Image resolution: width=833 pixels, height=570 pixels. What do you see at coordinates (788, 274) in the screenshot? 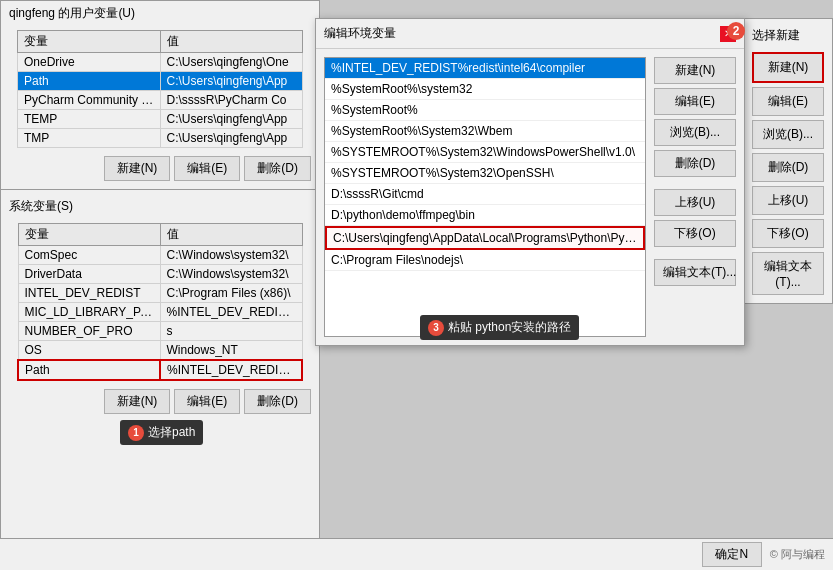
I see `right-edittext-button: 编辑文本(T)...` at bounding box center [788, 274].